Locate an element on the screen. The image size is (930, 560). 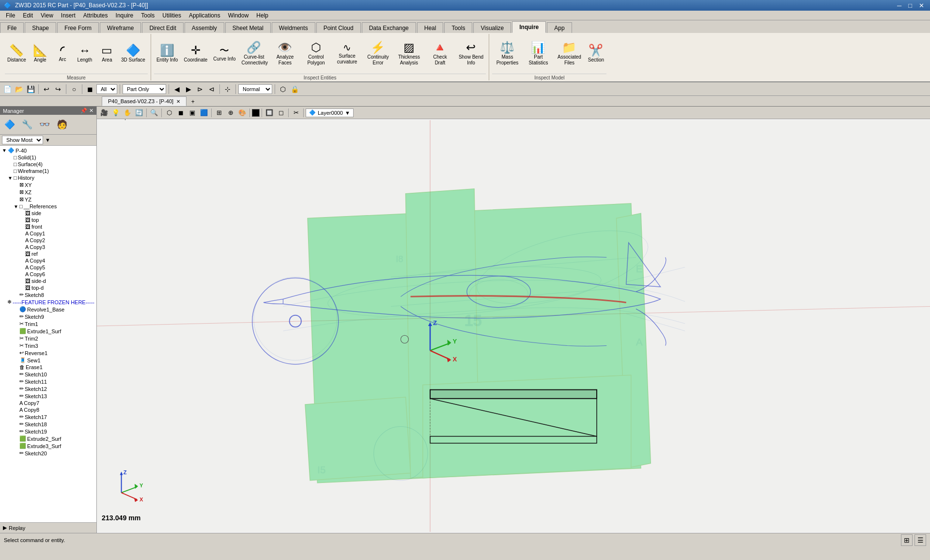
tree-item-sketch13: ✏Sketch13 is located at coordinates (48, 396).